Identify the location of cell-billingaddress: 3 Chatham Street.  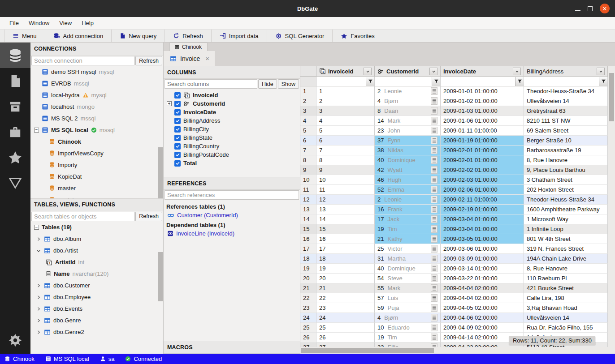
(566, 180).